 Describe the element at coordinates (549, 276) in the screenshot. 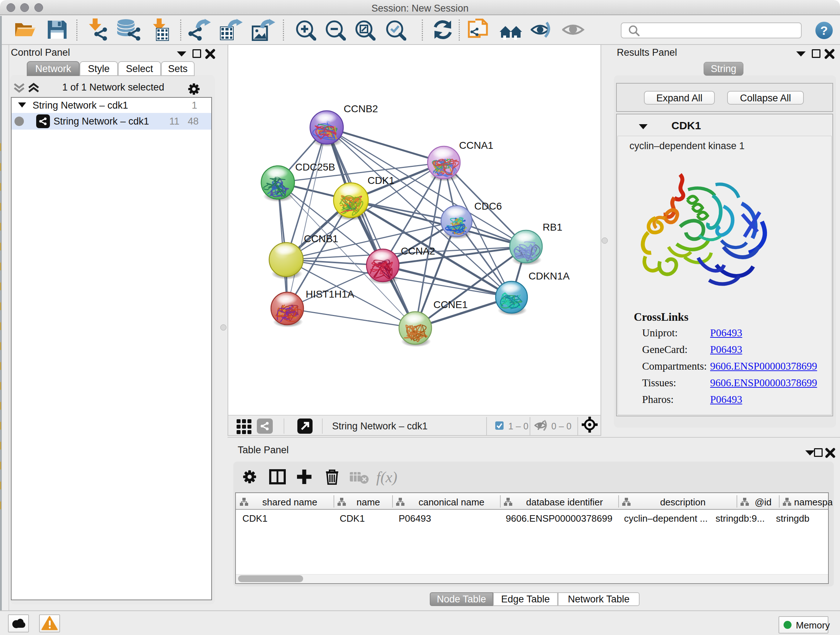

I see `svg-text: CDKN1A` at that location.